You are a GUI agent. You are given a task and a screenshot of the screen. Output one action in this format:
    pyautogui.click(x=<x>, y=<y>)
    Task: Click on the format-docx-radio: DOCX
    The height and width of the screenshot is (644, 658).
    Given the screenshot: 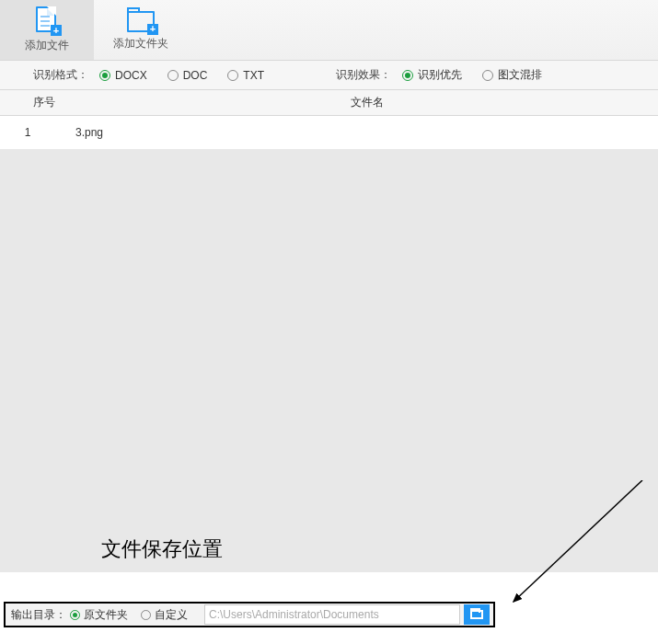 What is the action you would take?
    pyautogui.click(x=123, y=75)
    